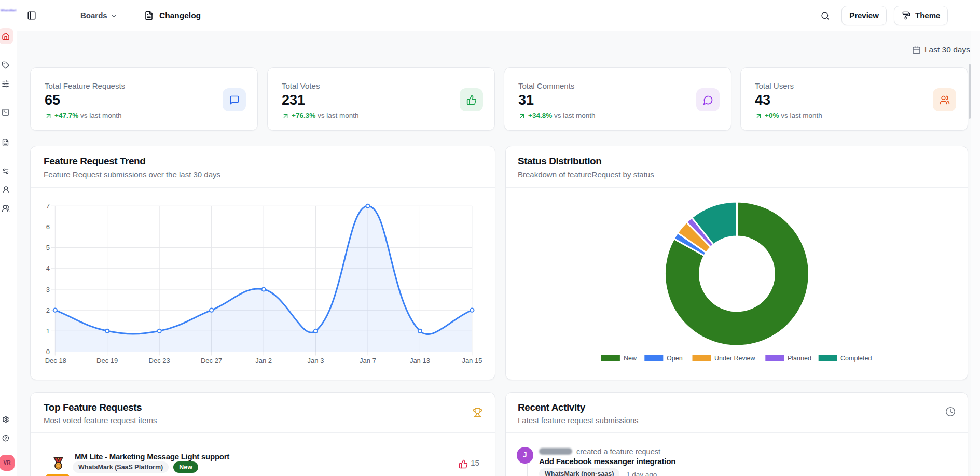 The image size is (980, 476). Describe the element at coordinates (48, 310) in the screenshot. I see `svg-text: 2` at that location.